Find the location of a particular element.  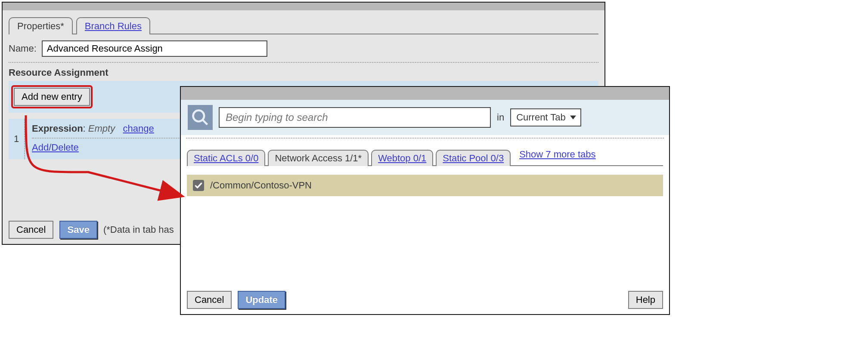

back-footer: Cancel Save (*Data in tab has is located at coordinates (91, 230).